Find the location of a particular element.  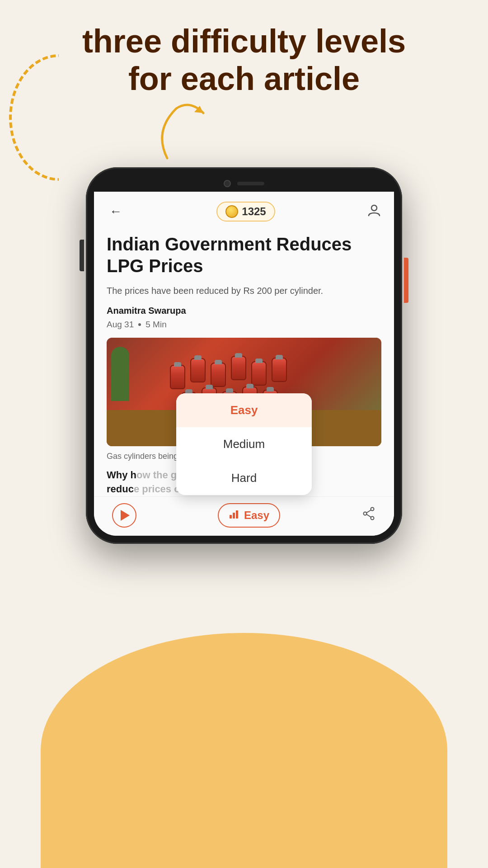

camera-notch is located at coordinates (227, 184).